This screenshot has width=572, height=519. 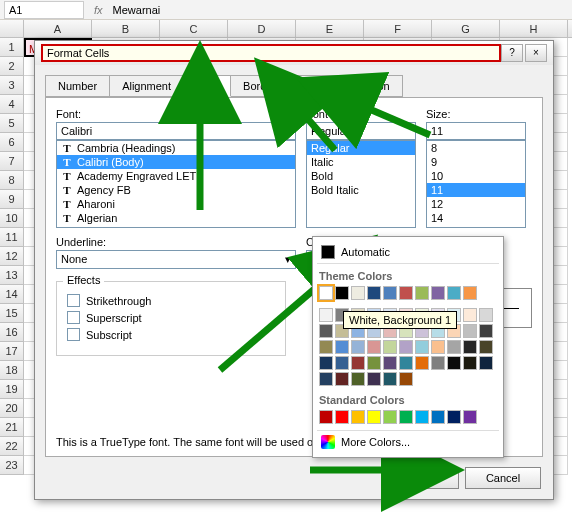 What do you see at coordinates (260, 86) in the screenshot?
I see `tab-border: Border` at bounding box center [260, 86].